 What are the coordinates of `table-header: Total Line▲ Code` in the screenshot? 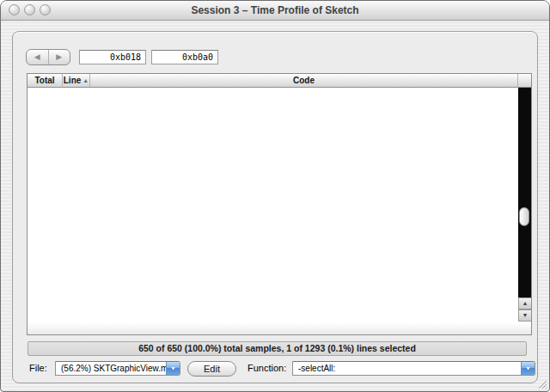 It's located at (279, 81).